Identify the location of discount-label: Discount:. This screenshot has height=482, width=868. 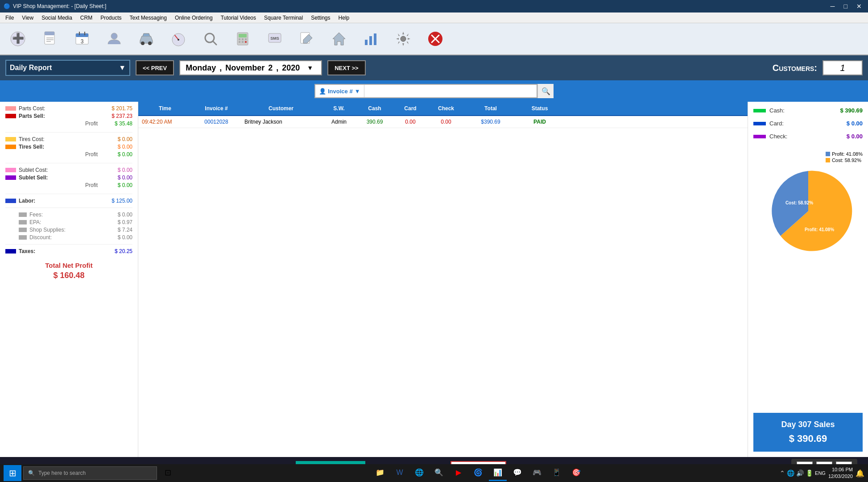
(64, 237).